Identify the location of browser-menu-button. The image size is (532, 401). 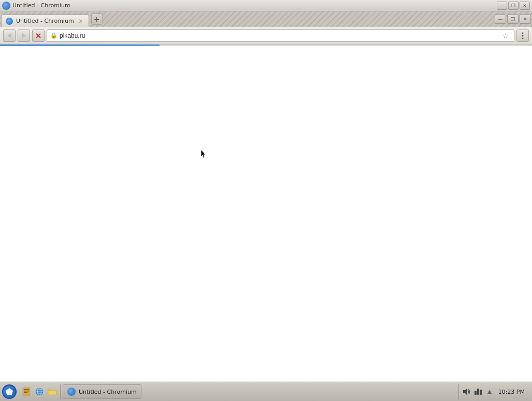
(523, 36).